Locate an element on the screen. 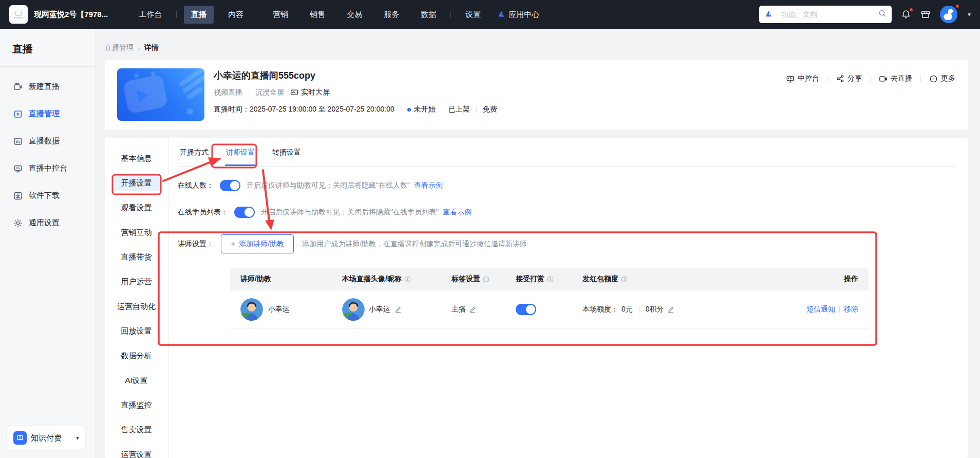 Image resolution: width=980 pixels, height=458 pixels. header-actions: 中控台 分享 去直播 更多 is located at coordinates (871, 79).